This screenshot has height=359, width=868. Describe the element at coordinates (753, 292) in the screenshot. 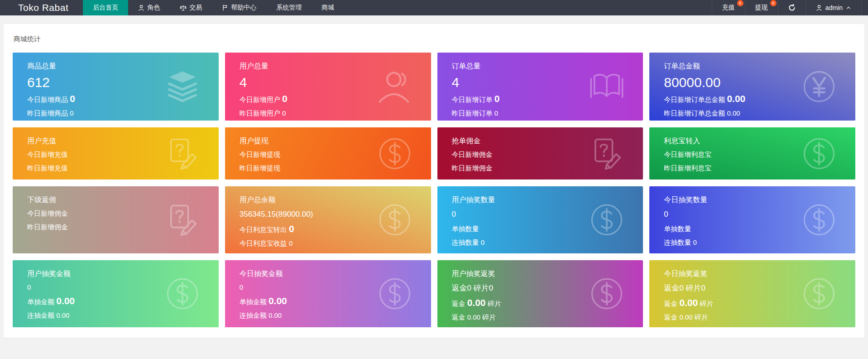

I see `card-body: 今日抽奖返奖返金0 碎片0返金 0.00 碎片返金 0.00 碎片` at that location.